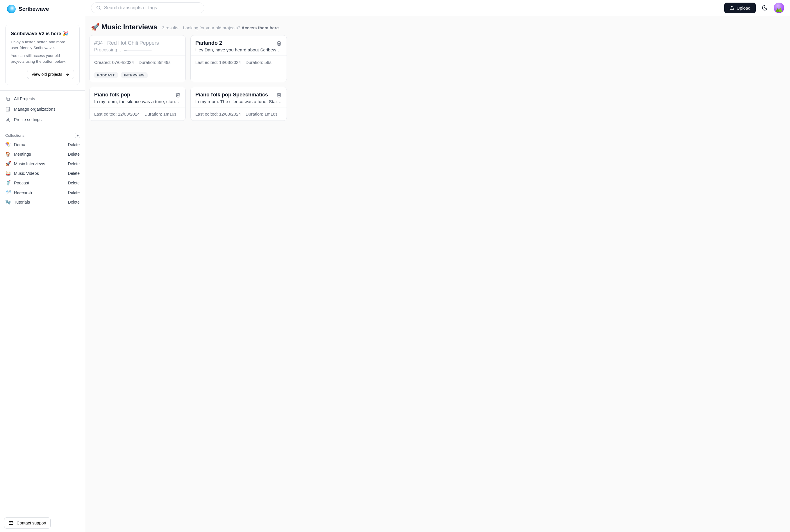 Image resolution: width=790 pixels, height=532 pixels. I want to click on collection-name: Research, so click(23, 193).